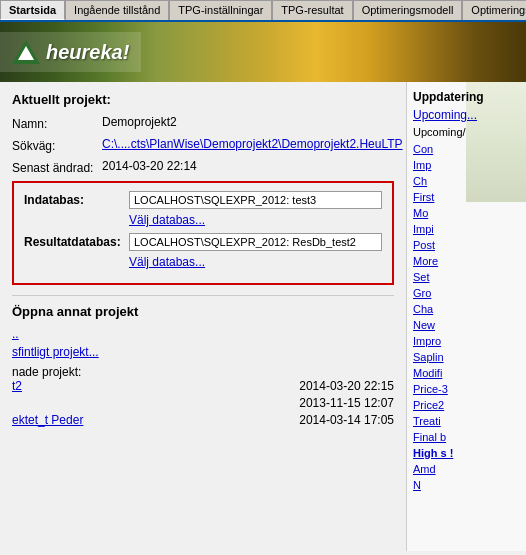  What do you see at coordinates (427, 421) in the screenshot?
I see `right-link-17: Treati` at bounding box center [427, 421].